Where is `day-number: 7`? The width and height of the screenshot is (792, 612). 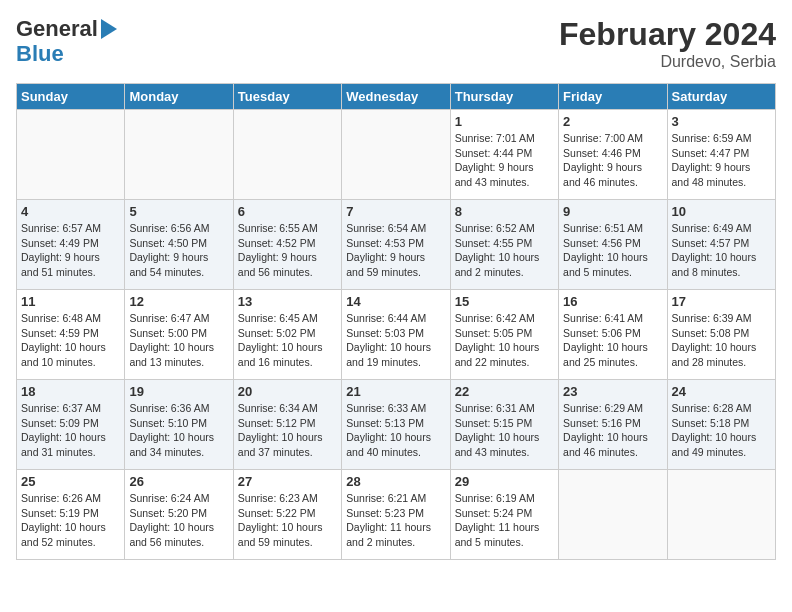
day-number: 7 is located at coordinates (396, 212).